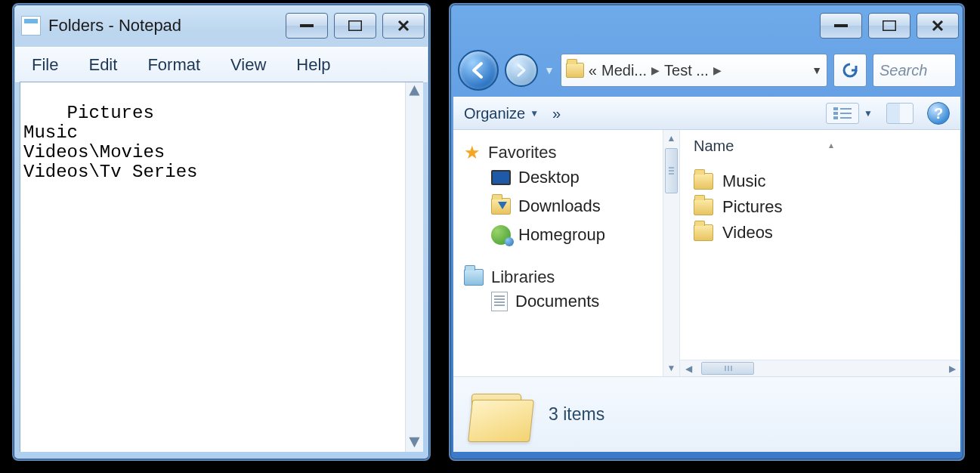  What do you see at coordinates (821, 181) in the screenshot?
I see `list-item: Music` at bounding box center [821, 181].